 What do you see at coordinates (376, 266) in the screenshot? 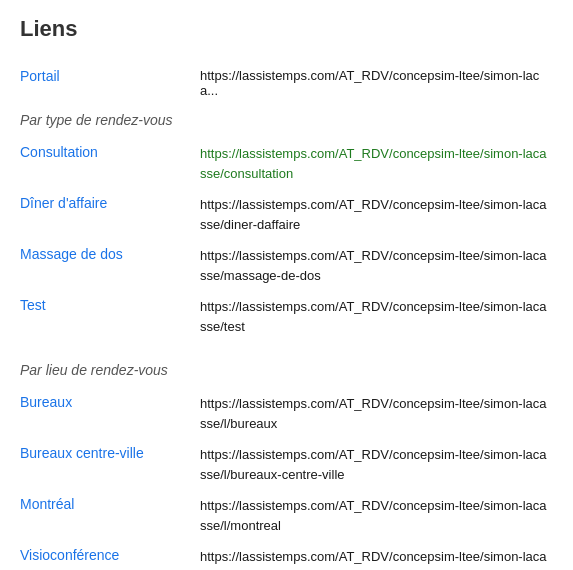
I see `link-url-massage: https://lassistemps.com/AT_RDV/concepsim…` at bounding box center [376, 266].